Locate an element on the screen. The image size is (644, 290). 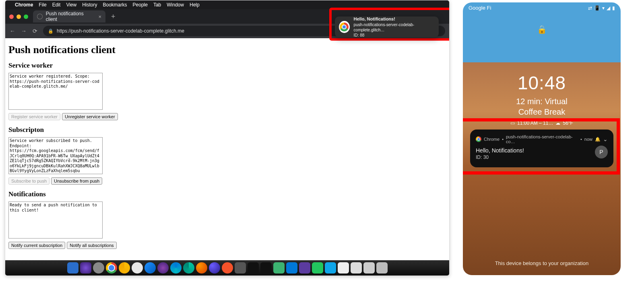
menubar-app: Chrome is located at coordinates (24, 5).